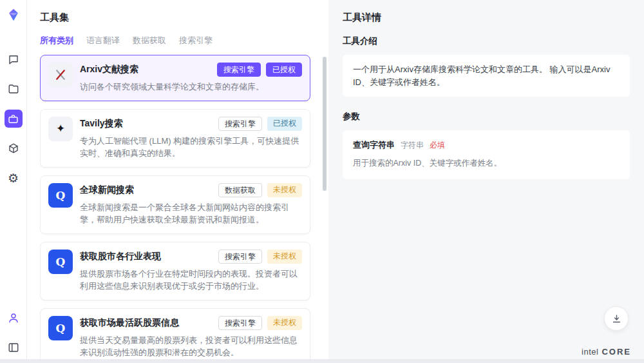 Image resolution: width=644 pixels, height=363 pixels. What do you see at coordinates (14, 178) in the screenshot?
I see `settings-gear-icon: ⚙` at bounding box center [14, 178].